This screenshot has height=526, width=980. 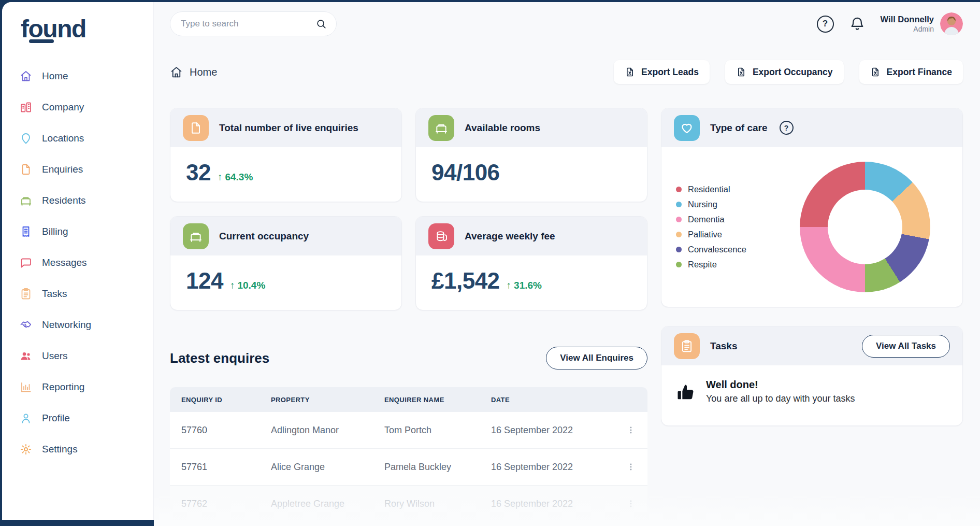 What do you see at coordinates (531, 275) in the screenshot?
I see `stat-card-body: £1,542 31.6%` at bounding box center [531, 275].